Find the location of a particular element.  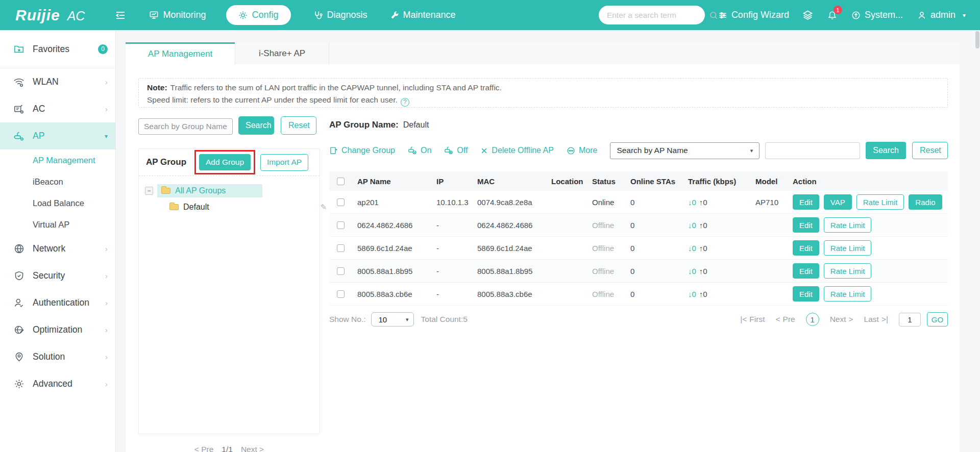

radio-off-action: Off is located at coordinates (456, 150).